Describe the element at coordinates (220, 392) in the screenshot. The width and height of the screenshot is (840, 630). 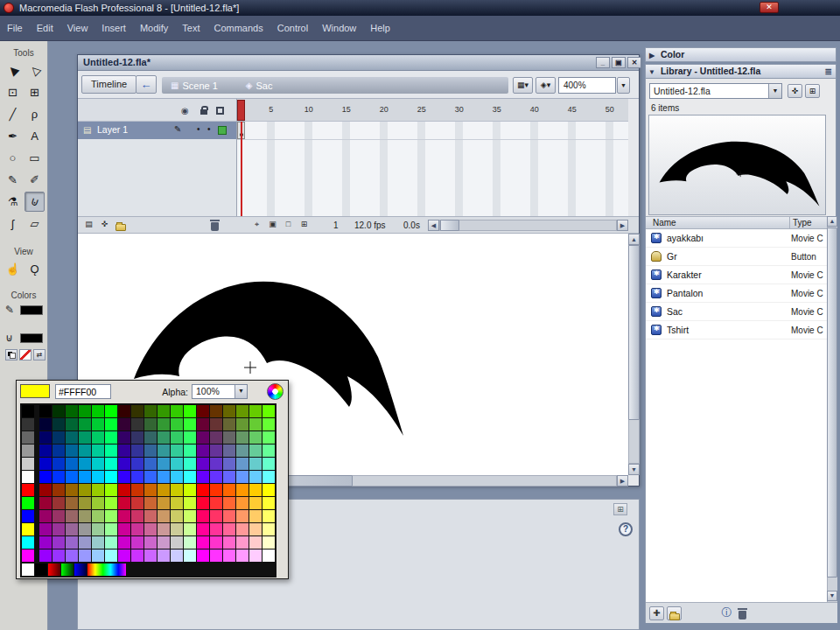
I see `alpha-select: 100% ▼` at that location.